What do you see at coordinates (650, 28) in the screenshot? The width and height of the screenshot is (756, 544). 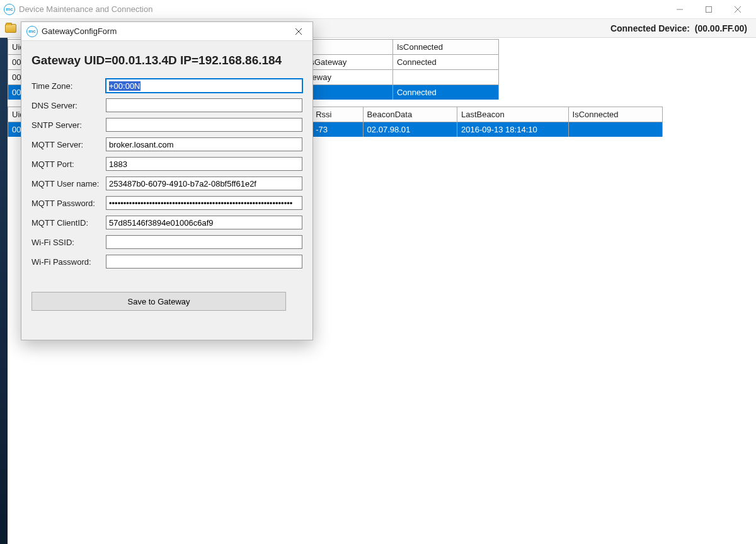 I see `connected-label-text: Connected Device:` at bounding box center [650, 28].